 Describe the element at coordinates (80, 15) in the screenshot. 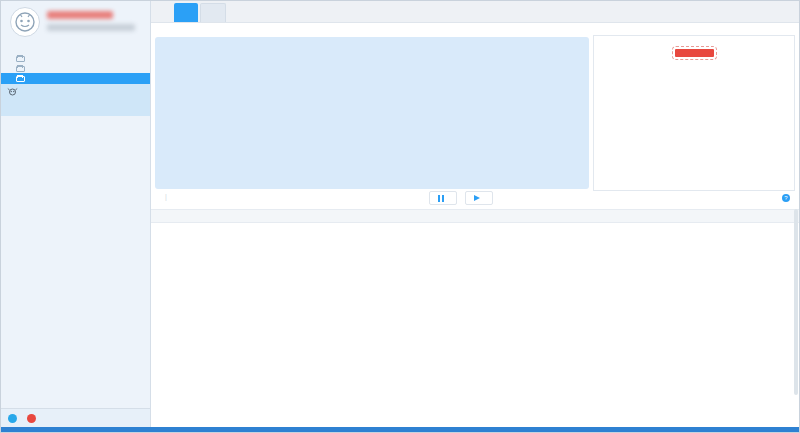

I see `redacted-username` at that location.